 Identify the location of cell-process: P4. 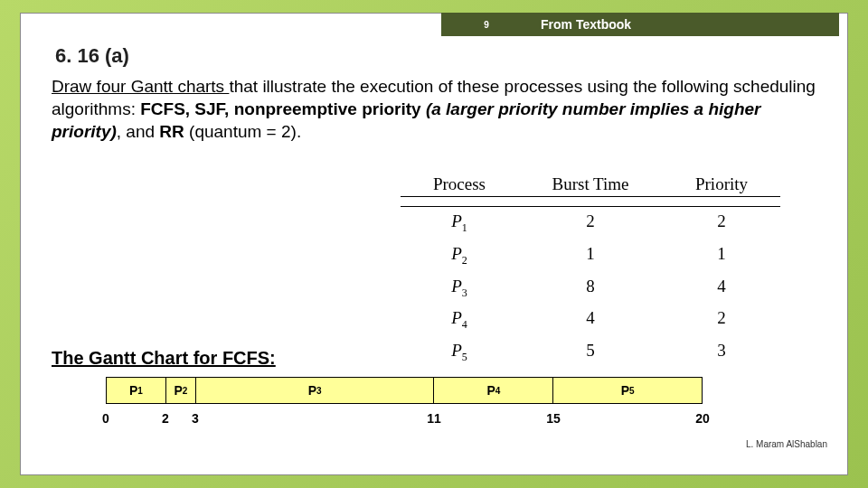
(459, 320).